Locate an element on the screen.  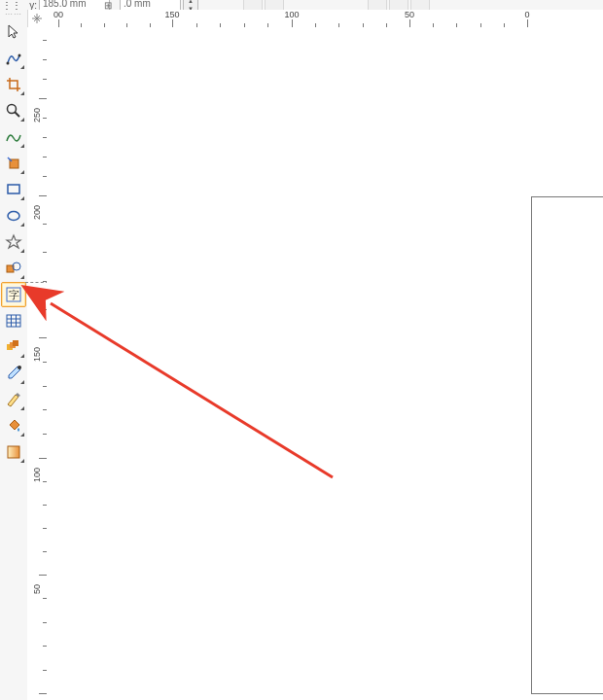
polygon-tool is located at coordinates (14, 242).